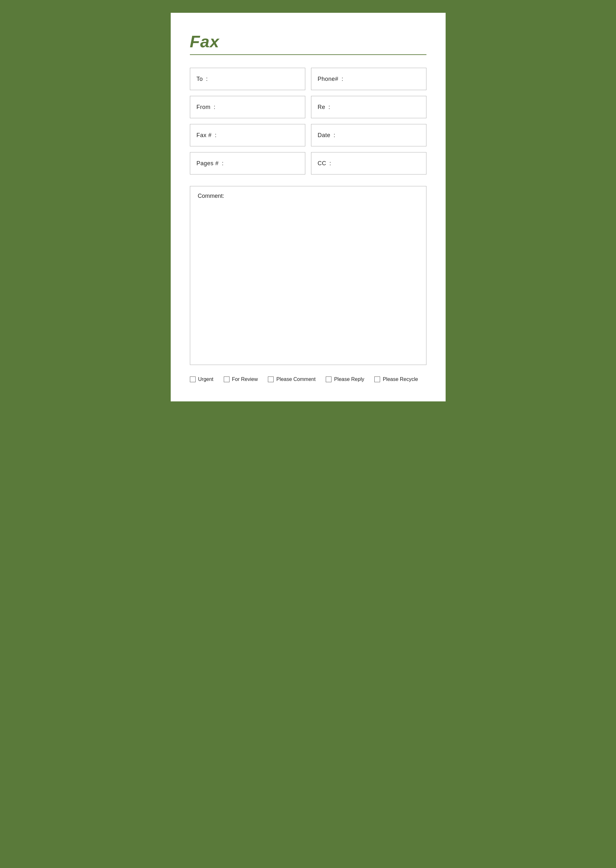 The image size is (616, 868). Describe the element at coordinates (241, 379) in the screenshot. I see `checkbox-for-review: For Review` at that location.